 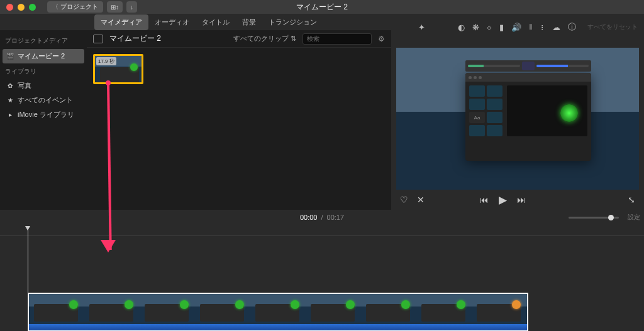 What do you see at coordinates (142, 69) in the screenshot?
I see `clip-handle-right` at bounding box center [142, 69].